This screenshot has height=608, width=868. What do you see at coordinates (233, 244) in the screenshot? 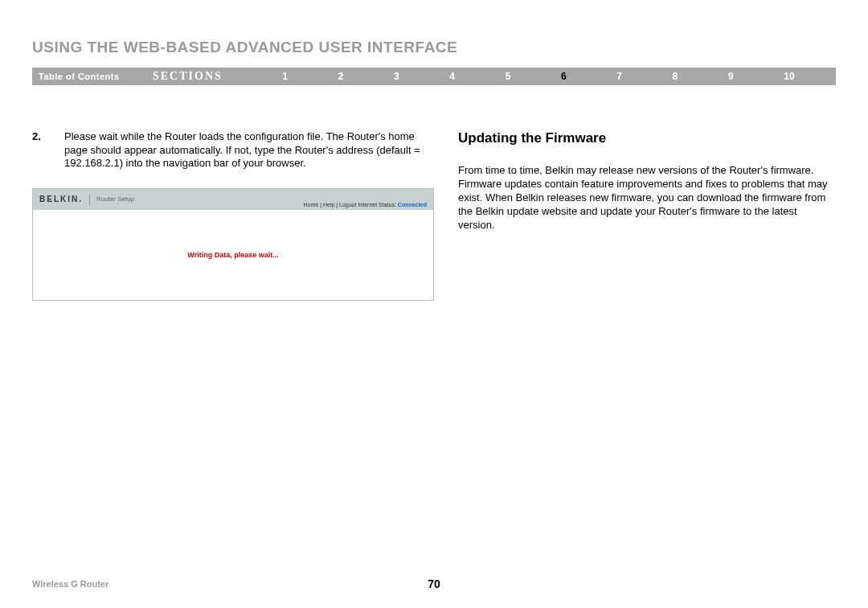
I see `router-screenshot: BELKIN. Router Setup Home | Help | Logou…` at bounding box center [233, 244].